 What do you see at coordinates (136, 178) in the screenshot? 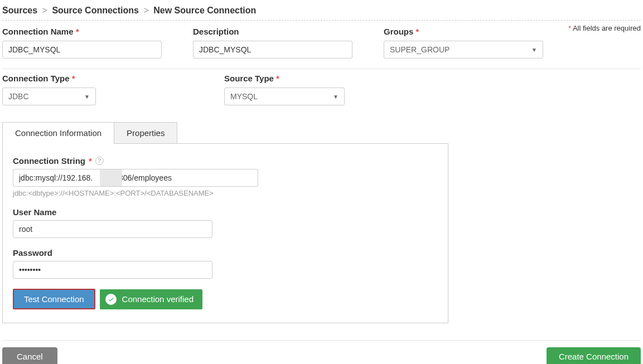
I see `connection-string-input` at bounding box center [136, 178].